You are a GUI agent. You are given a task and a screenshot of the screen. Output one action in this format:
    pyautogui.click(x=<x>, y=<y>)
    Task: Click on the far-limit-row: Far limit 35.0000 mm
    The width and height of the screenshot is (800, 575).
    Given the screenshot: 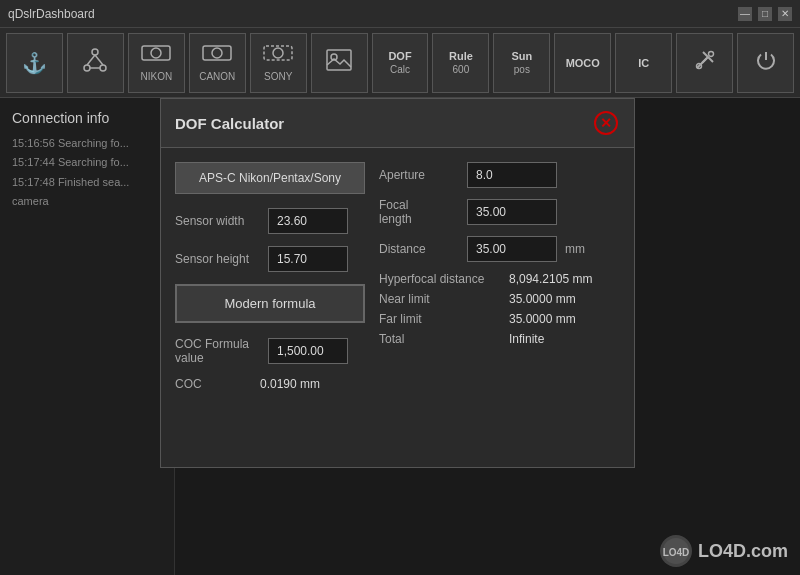 What is the action you would take?
    pyautogui.click(x=500, y=319)
    